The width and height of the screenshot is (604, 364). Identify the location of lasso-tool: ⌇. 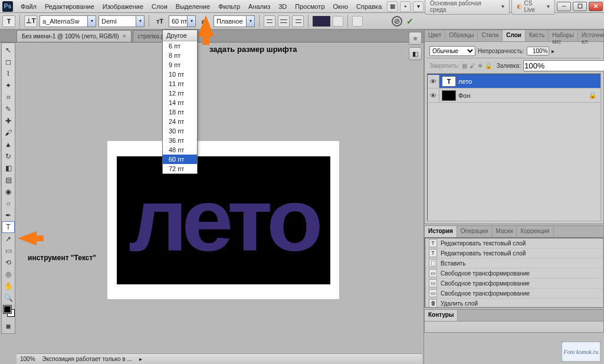
(8, 74).